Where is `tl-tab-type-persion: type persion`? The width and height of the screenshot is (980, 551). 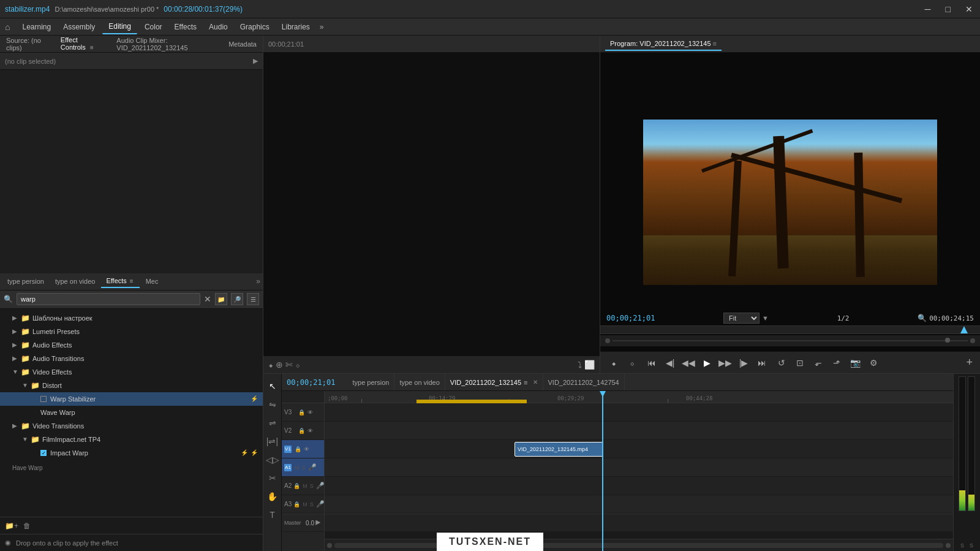 tl-tab-type-persion: type persion is located at coordinates (371, 382).